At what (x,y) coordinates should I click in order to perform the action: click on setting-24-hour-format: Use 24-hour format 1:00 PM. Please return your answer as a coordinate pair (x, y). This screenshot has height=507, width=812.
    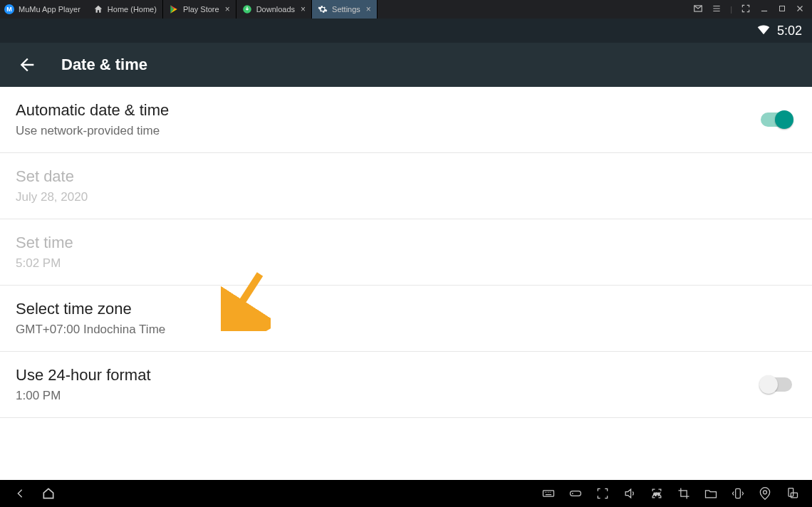
    Looking at the image, I should click on (406, 385).